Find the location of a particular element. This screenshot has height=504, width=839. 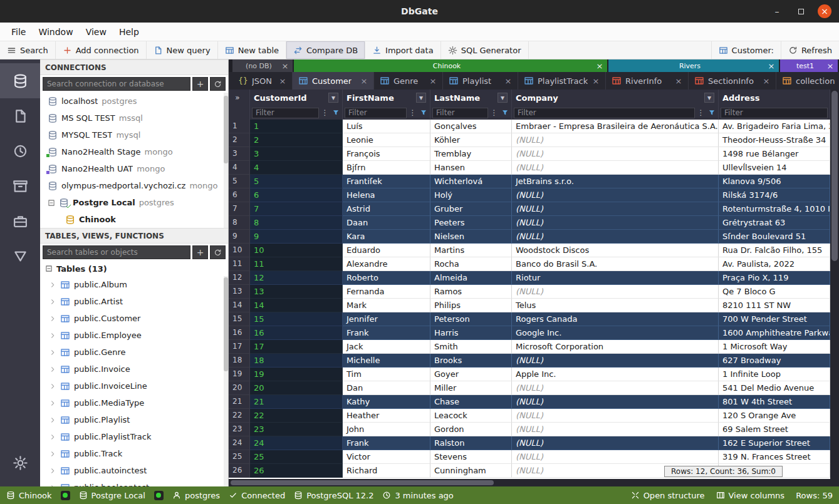

table-row-18: 1818MichelleBrooks(NULL)627 Broadway is located at coordinates (529, 361).